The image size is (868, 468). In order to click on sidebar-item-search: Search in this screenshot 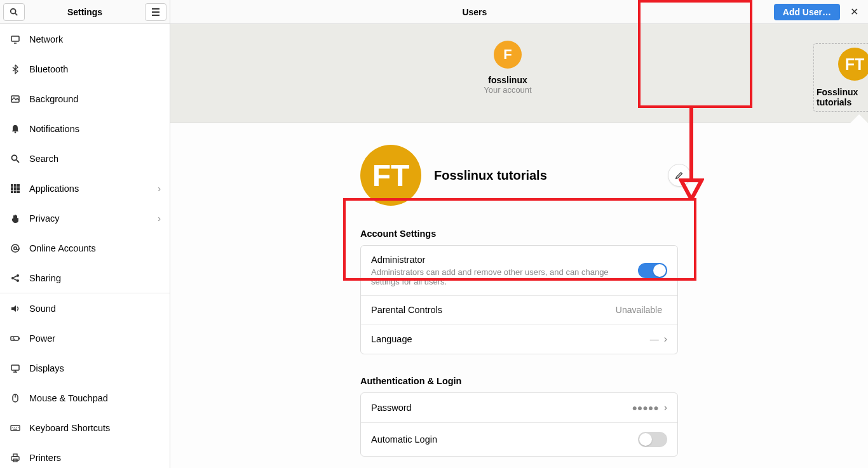, I will do `click(85, 159)`.